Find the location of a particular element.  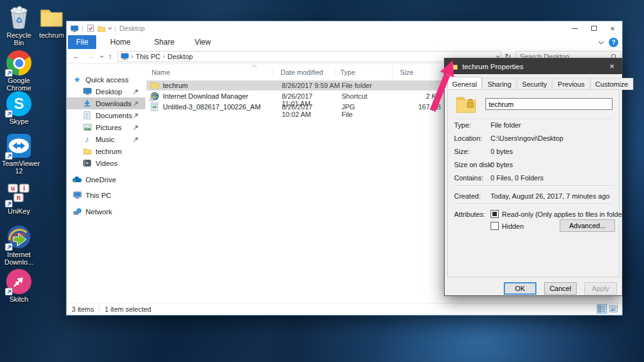

column-header-date-modified: Date modified is located at coordinates (302, 72).